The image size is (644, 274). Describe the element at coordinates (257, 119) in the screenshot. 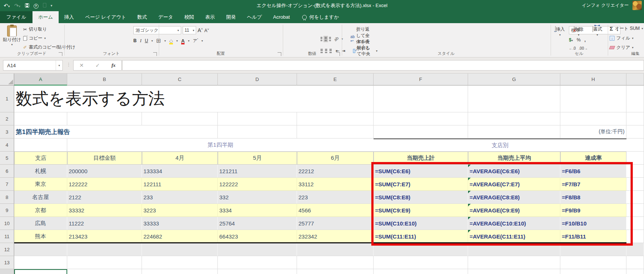

I see `cell-D2` at that location.